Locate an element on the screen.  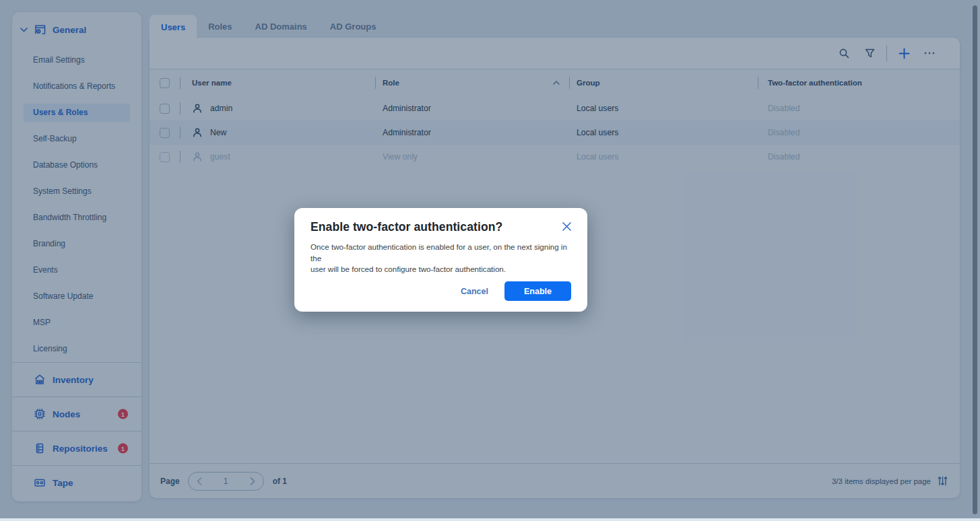
enable-button: Enable is located at coordinates (537, 291).